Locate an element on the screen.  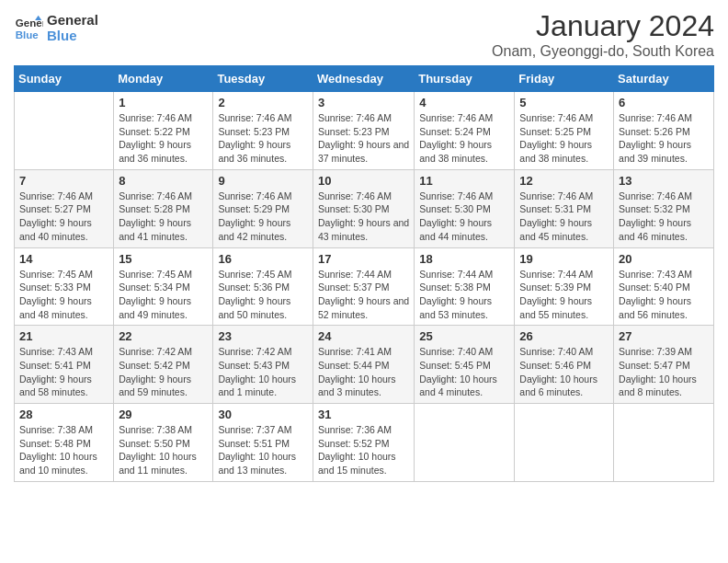
day-info: Sunrise: 7:44 AMSunset: 5:39 PMDaylight:… is located at coordinates (564, 294).